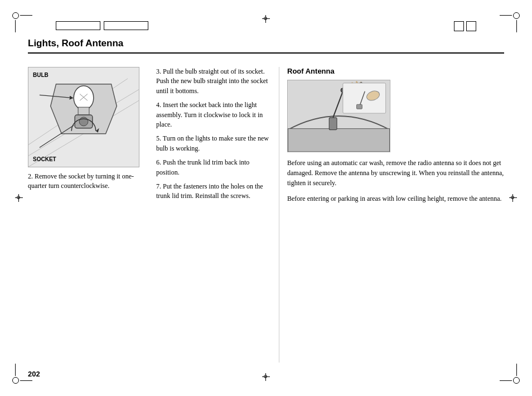 The height and width of the screenshot is (396, 532). Describe the element at coordinates (396, 173) in the screenshot. I see `antenna-body-text-1: Before using an automatic car wash, remo…` at that location.